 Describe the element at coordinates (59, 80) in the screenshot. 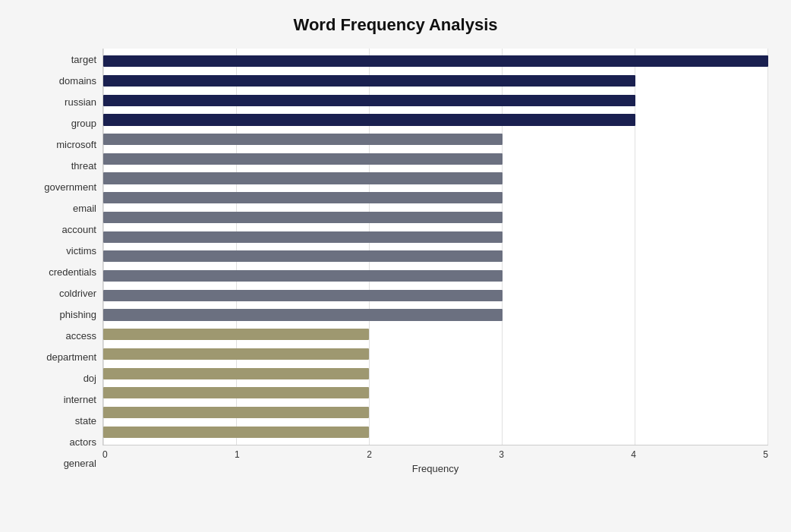

I see `y-label: domains` at that location.